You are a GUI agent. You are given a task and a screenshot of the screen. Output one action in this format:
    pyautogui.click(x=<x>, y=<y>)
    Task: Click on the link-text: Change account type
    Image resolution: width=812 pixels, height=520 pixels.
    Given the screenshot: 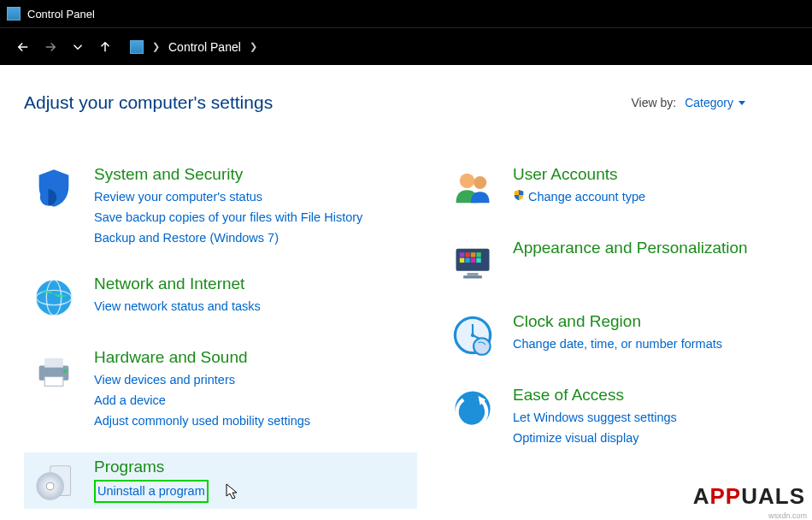 What is the action you would take?
    pyautogui.click(x=586, y=197)
    